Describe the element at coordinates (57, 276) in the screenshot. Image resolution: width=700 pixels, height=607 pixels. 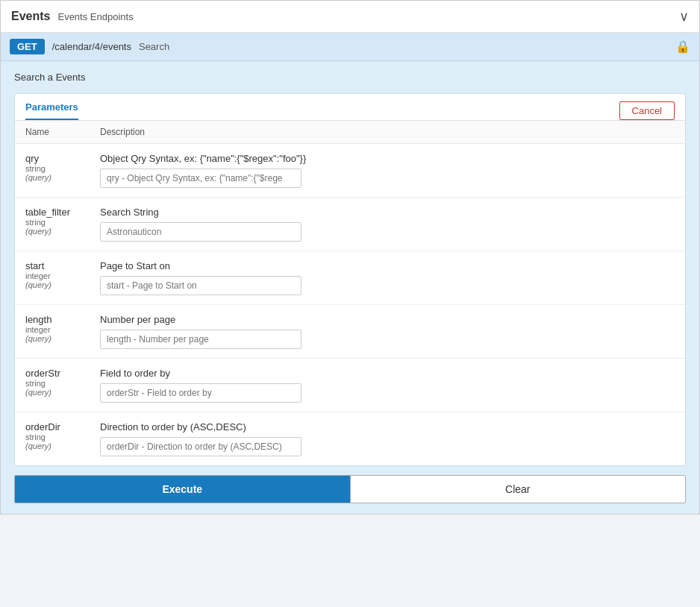
I see `param-type-start: integer` at that location.